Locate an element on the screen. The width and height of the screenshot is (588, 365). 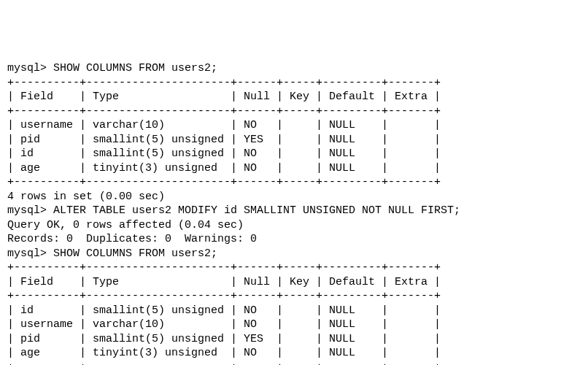
terminal-line: Query OK, 0 rows affected (0.04 sec) is located at coordinates (294, 226).